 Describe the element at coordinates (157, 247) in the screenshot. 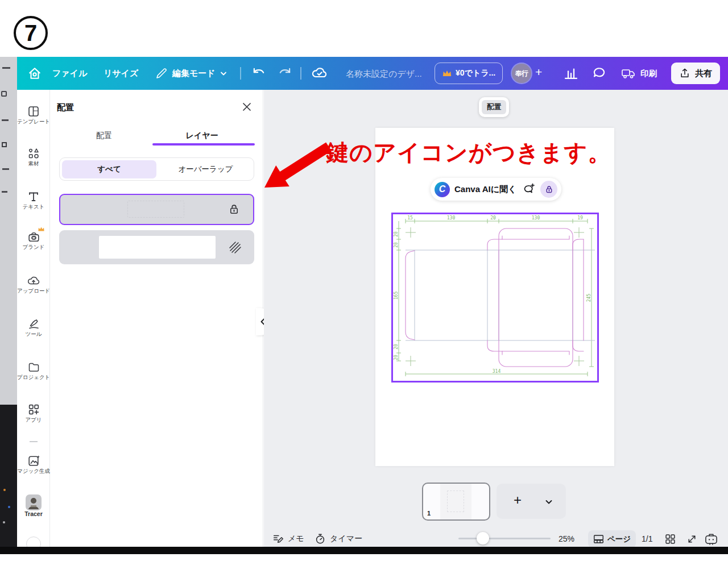

I see `layer-thumbnail-white` at that location.